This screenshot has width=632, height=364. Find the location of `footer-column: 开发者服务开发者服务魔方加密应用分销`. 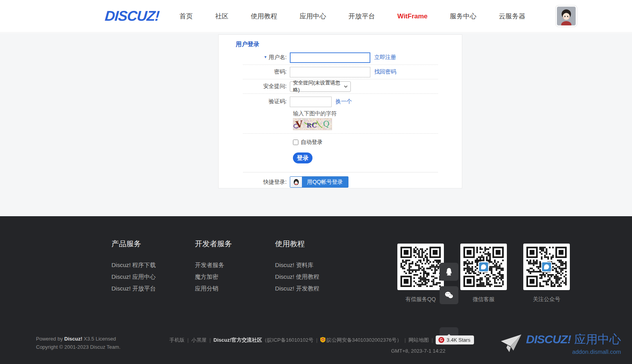

footer-column: 开发者服务开发者服务魔方加密应用分销 is located at coordinates (215, 267).